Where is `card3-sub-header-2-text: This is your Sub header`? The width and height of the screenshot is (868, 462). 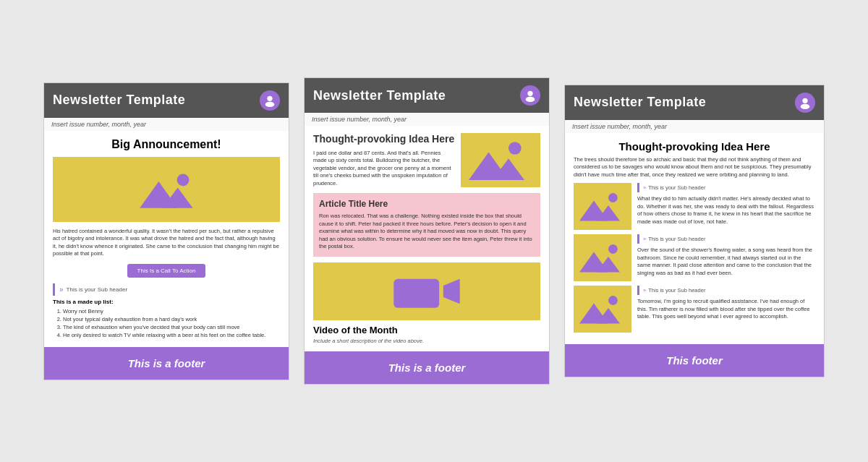
card3-sub-header-2-text: This is your Sub header is located at coordinates (677, 239).